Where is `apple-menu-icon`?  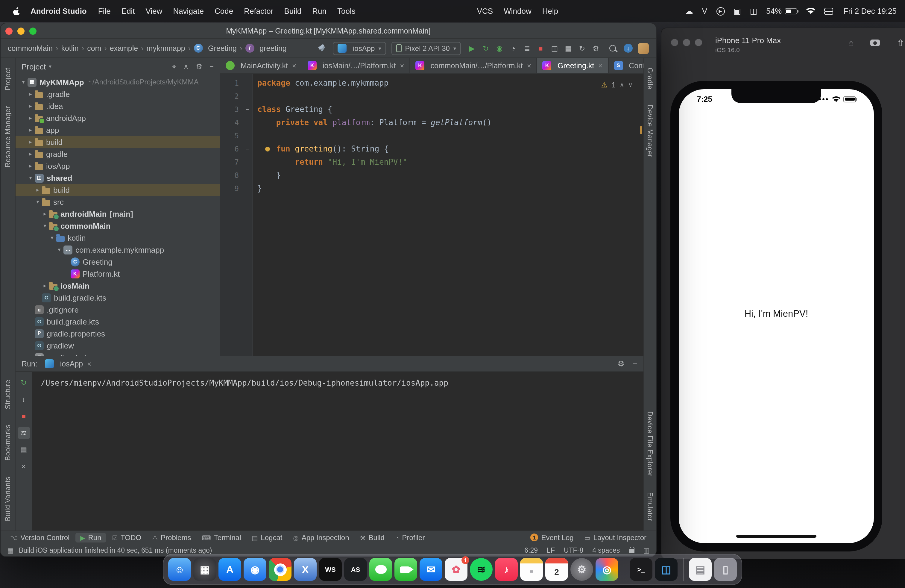
apple-menu-icon is located at coordinates (16, 11).